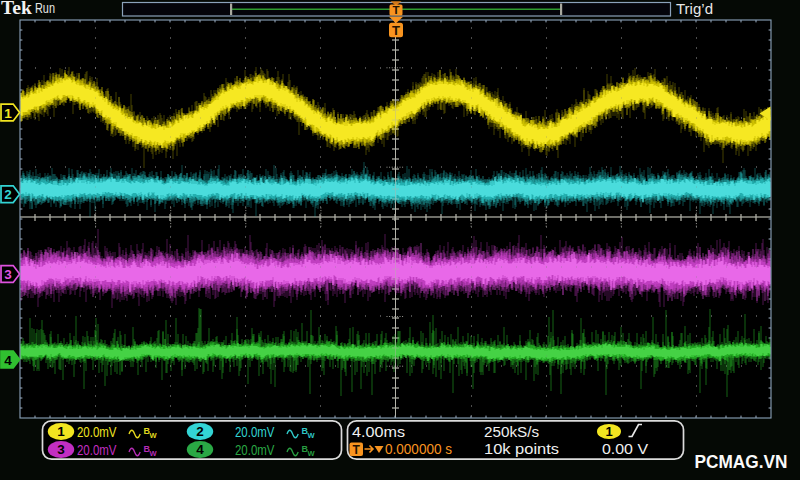  Describe the element at coordinates (522, 448) in the screenshot. I see `svg-text: 10k points` at that location.